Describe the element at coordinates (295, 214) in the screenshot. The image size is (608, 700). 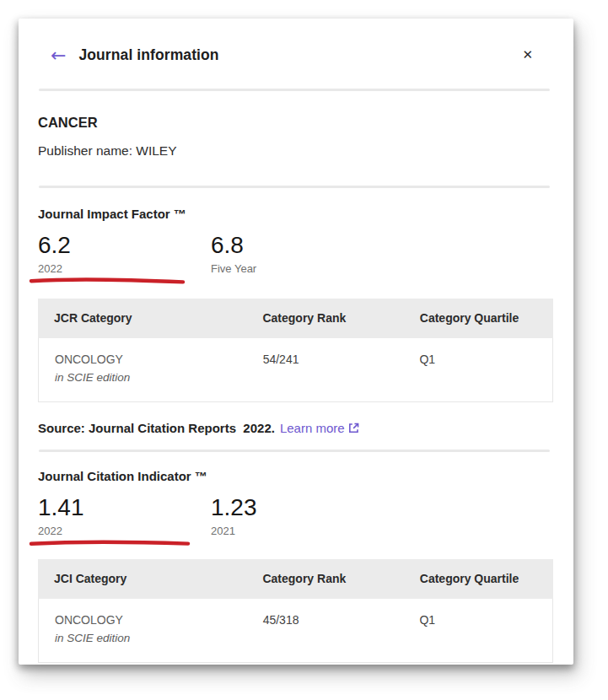
I see `impact-factor-title: Journal Impact Factor ™` at that location.